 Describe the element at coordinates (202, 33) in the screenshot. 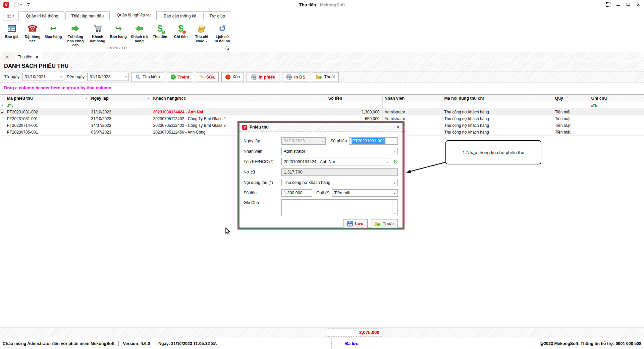

I see `ribbon-button-thu-chi-khac: Thu chi khác ▼▼` at that location.